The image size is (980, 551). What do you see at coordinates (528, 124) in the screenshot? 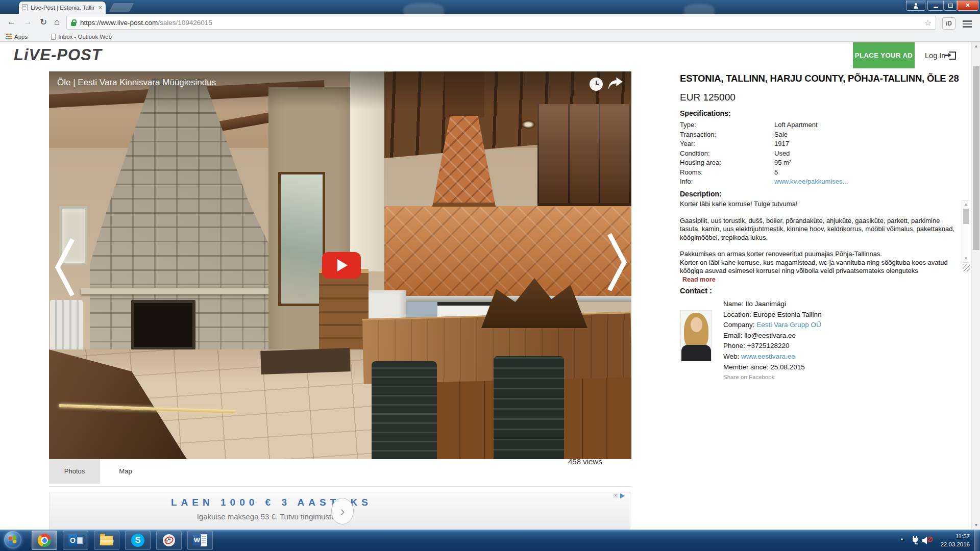
I see `photo-spotlight` at bounding box center [528, 124].